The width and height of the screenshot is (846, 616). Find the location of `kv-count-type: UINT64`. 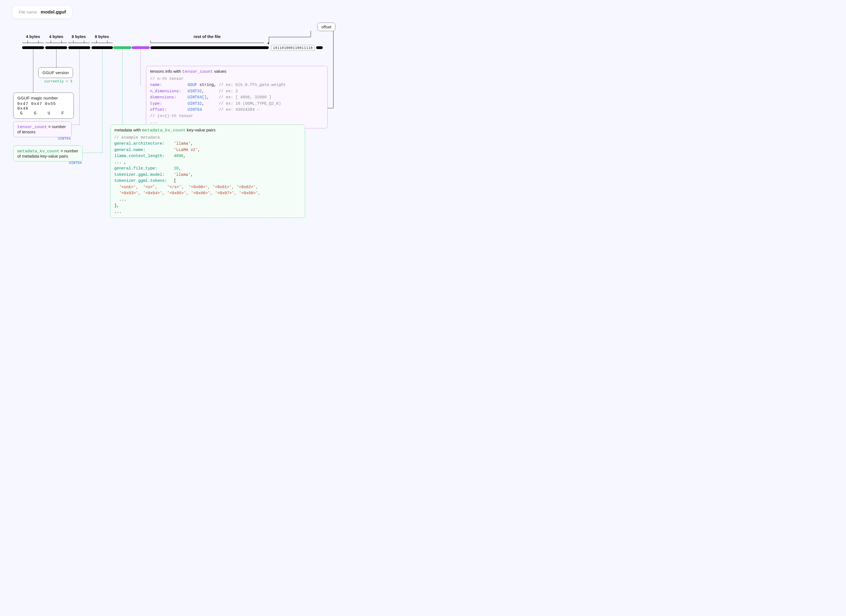

kv-count-type: UINT64 is located at coordinates (75, 163).